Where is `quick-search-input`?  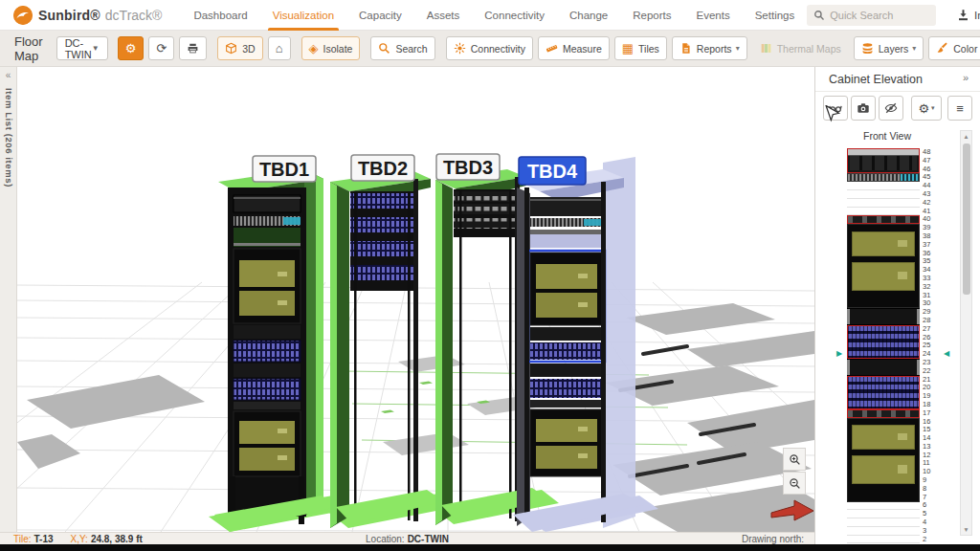
quick-search-input is located at coordinates (880, 15).